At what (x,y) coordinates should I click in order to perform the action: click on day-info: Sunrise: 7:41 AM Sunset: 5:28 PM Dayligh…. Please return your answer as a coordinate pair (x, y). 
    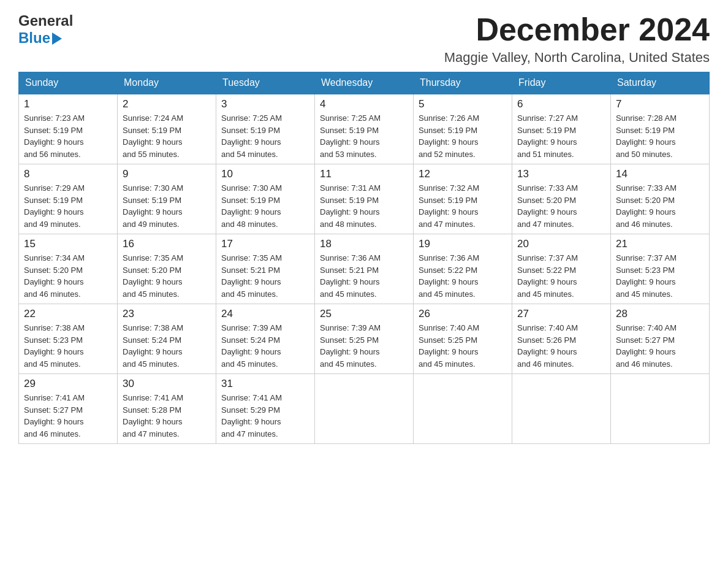
    Looking at the image, I should click on (167, 416).